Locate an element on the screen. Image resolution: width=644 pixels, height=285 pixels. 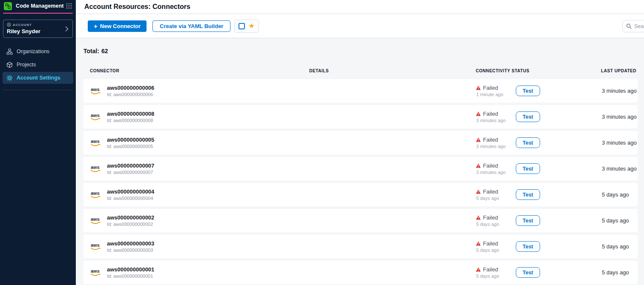
yaml-builder-label: Create via YAML Builder is located at coordinates (192, 26).